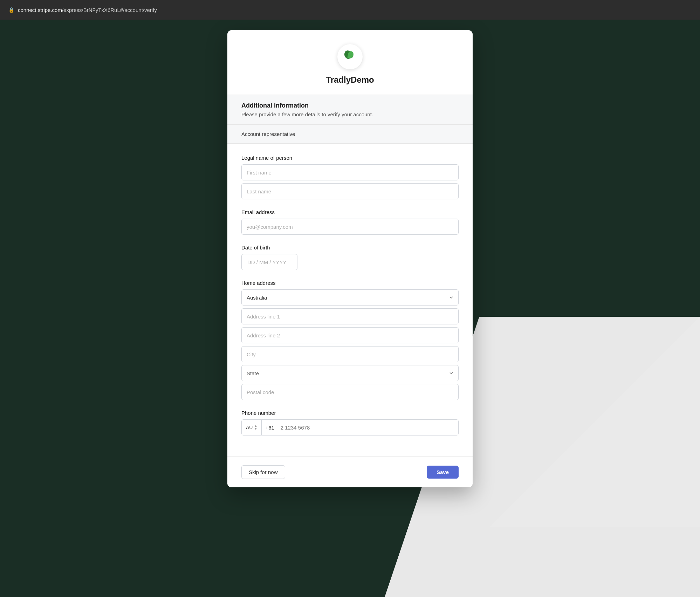 This screenshot has height=597, width=700. Describe the element at coordinates (350, 316) in the screenshot. I see `address-line1-input` at that location.